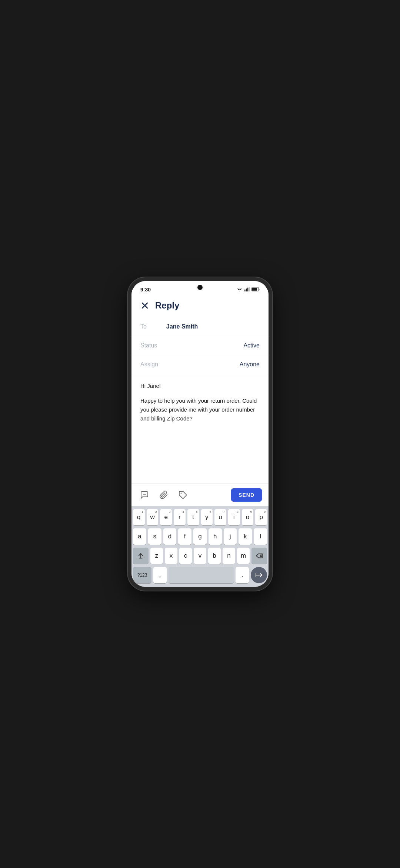 The image size is (400, 868). I want to click on key-a: a, so click(140, 537).